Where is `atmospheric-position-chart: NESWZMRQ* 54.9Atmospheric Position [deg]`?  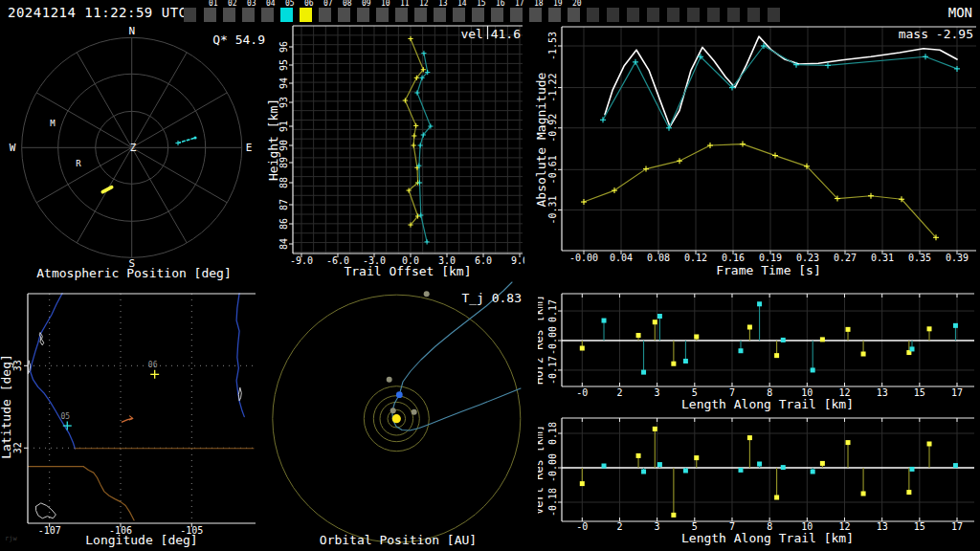 atmospheric-position-chart: NESWZMRQ* 54.9Atmospheric Position [deg] is located at coordinates (146, 157).